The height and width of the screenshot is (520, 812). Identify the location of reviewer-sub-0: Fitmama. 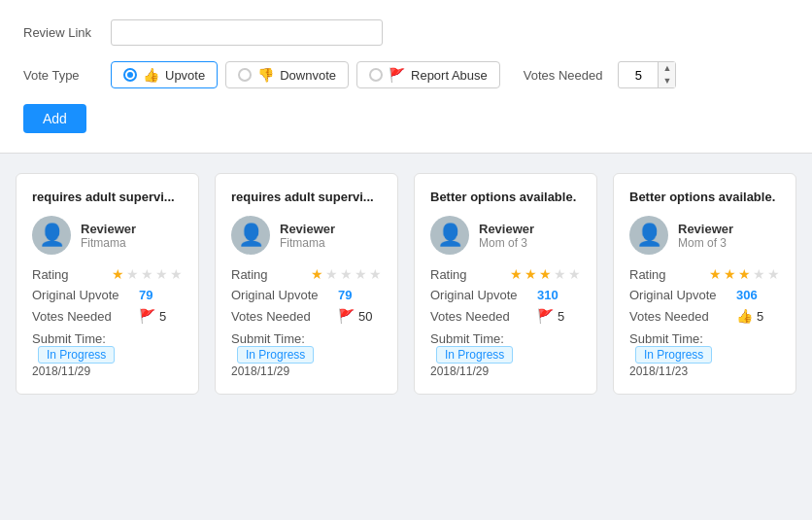
(109, 243).